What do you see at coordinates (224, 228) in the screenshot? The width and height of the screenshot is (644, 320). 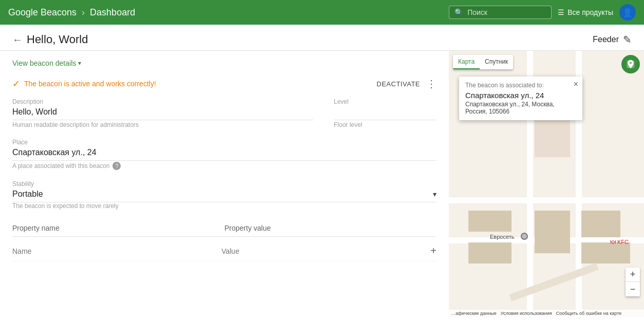 I see `properties-header: Property name Property value` at bounding box center [224, 228].